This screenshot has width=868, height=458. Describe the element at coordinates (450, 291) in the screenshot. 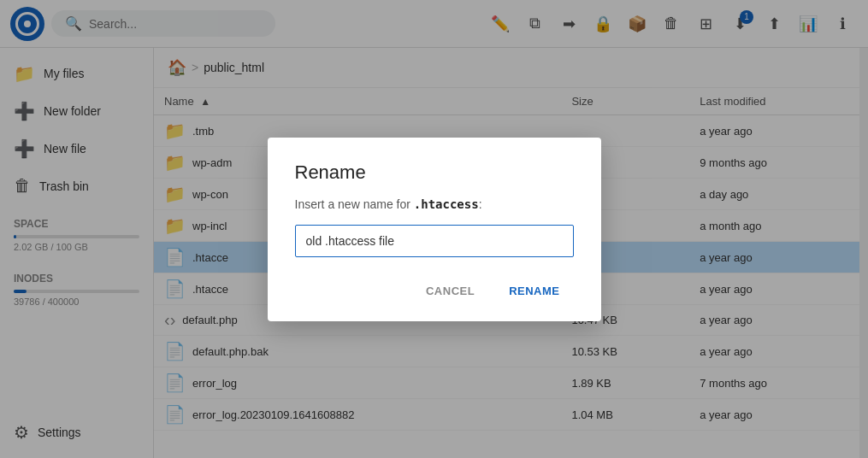

I see `cancel-button: CANCEL` at that location.